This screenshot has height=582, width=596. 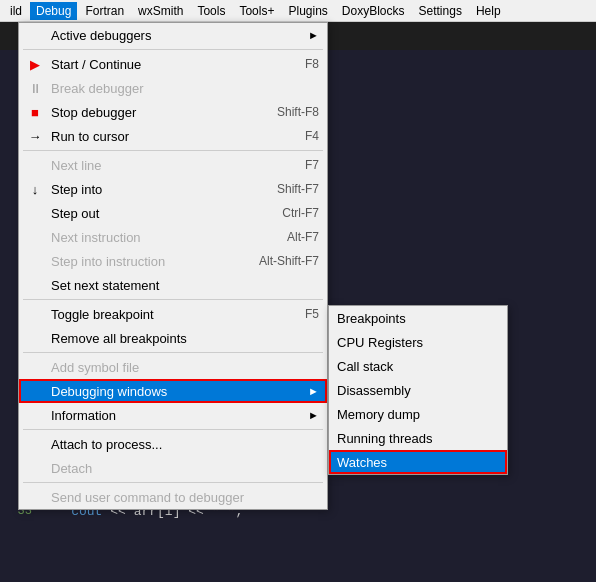 I want to click on attach-to-process-label: Attach to process..., so click(x=106, y=444).